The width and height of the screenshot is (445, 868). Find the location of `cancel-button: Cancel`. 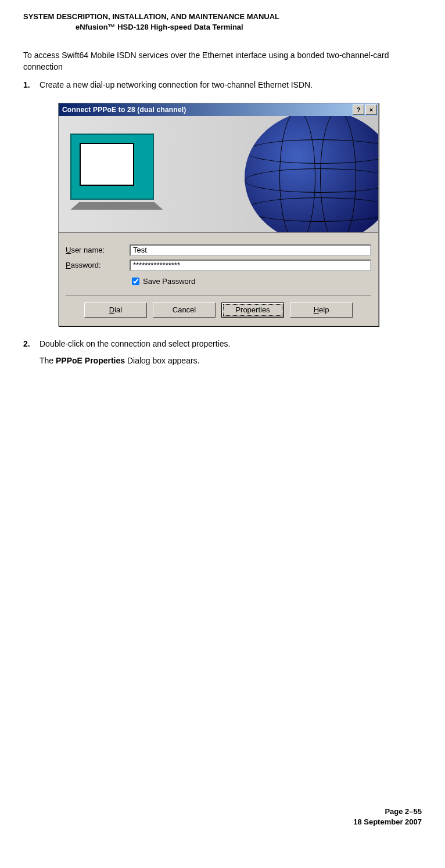

cancel-button: Cancel is located at coordinates (184, 310).